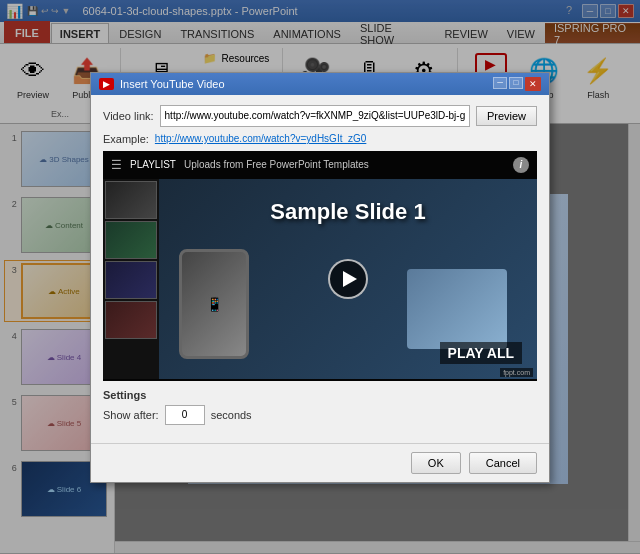 The width and height of the screenshot is (640, 554). What do you see at coordinates (320, 84) in the screenshot?
I see `dialog-title-bar: ▶ Insert YouTube Video ─ □ ✕` at bounding box center [320, 84].